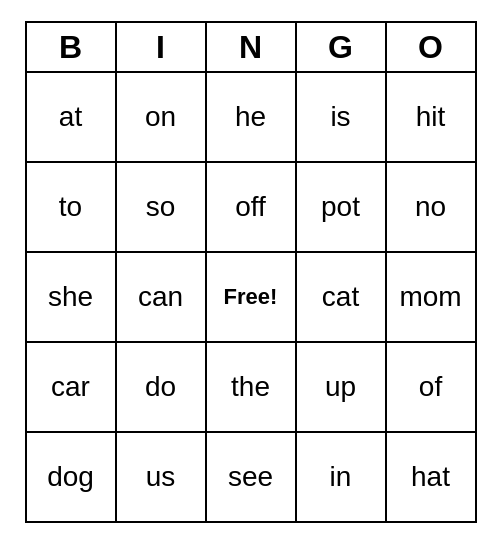 This screenshot has width=501, height=544. Describe the element at coordinates (72, 48) in the screenshot. I see `header-b: B` at that location.